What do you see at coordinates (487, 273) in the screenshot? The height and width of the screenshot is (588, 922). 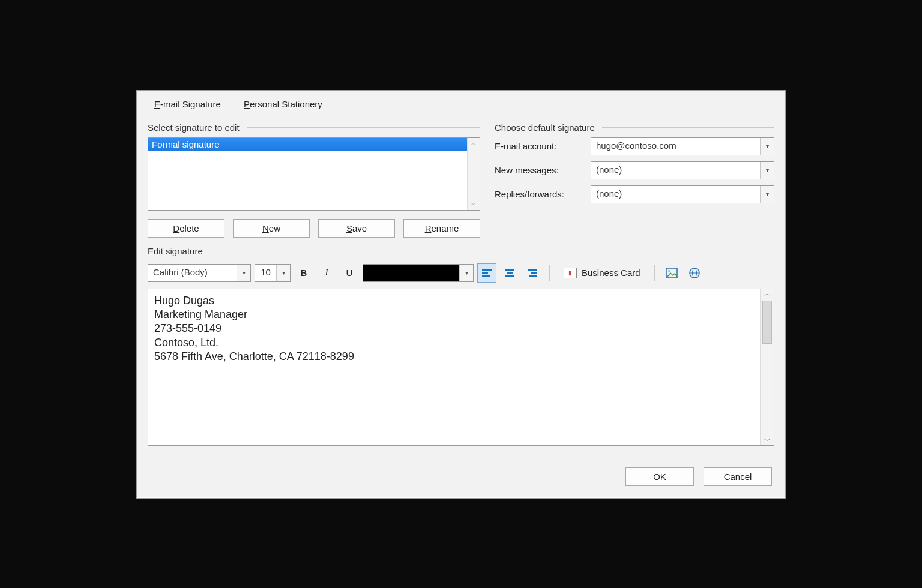 I see `align-left-button` at bounding box center [487, 273].